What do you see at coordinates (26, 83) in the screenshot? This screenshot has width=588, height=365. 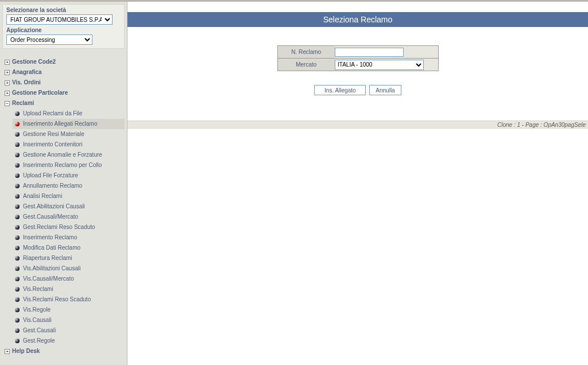 I see `tree-node-label: Vis. Ordini` at bounding box center [26, 83].